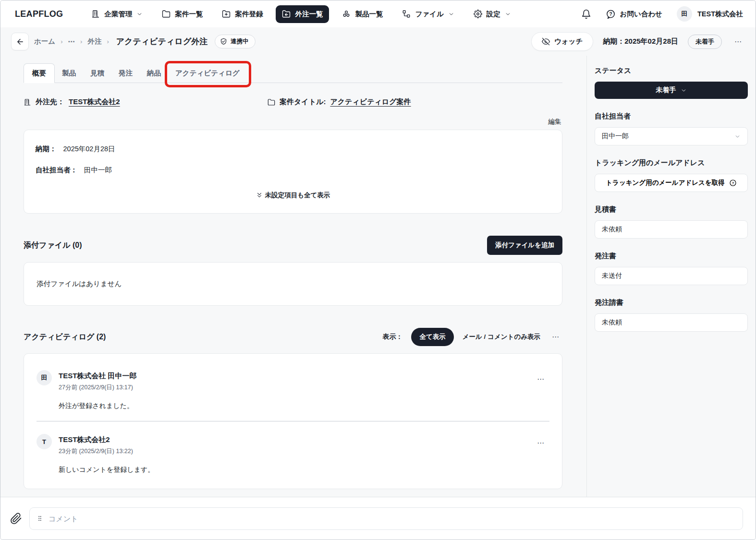 The height and width of the screenshot is (540, 756). What do you see at coordinates (303, 14) in the screenshot?
I see `nav-item-outsource-list: 外注一覧` at bounding box center [303, 14].